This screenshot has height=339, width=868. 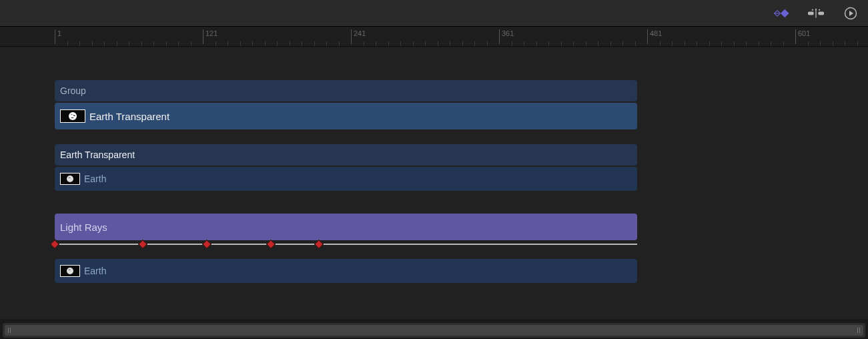 I want to click on timeline-ruler: 1121241361481601, so click(x=434, y=37).